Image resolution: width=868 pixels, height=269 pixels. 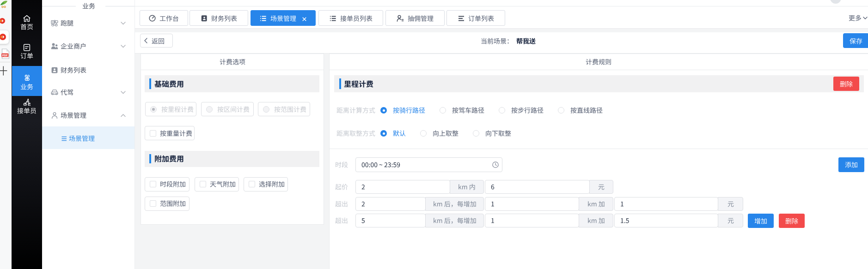 I want to click on svg-text: PDF, so click(x=5, y=55).